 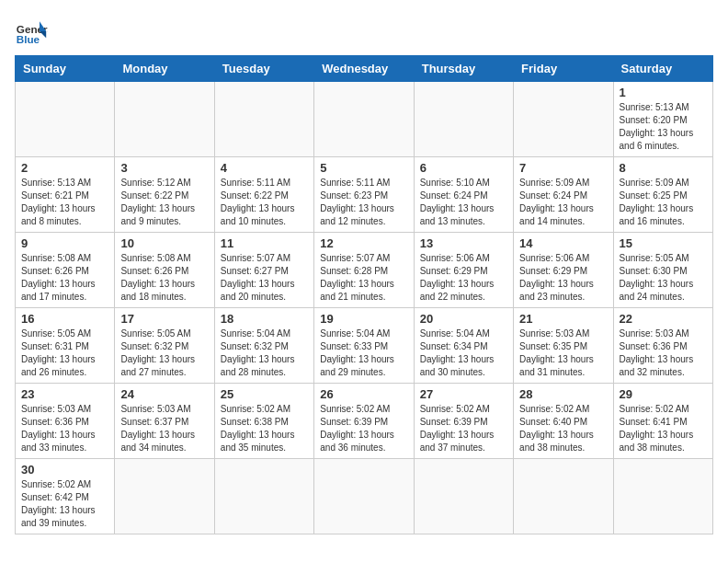 I want to click on calendar-cell: 22Sunrise: 5:03 AM Sunset: 6:36 PM Dayli…, so click(x=663, y=346).